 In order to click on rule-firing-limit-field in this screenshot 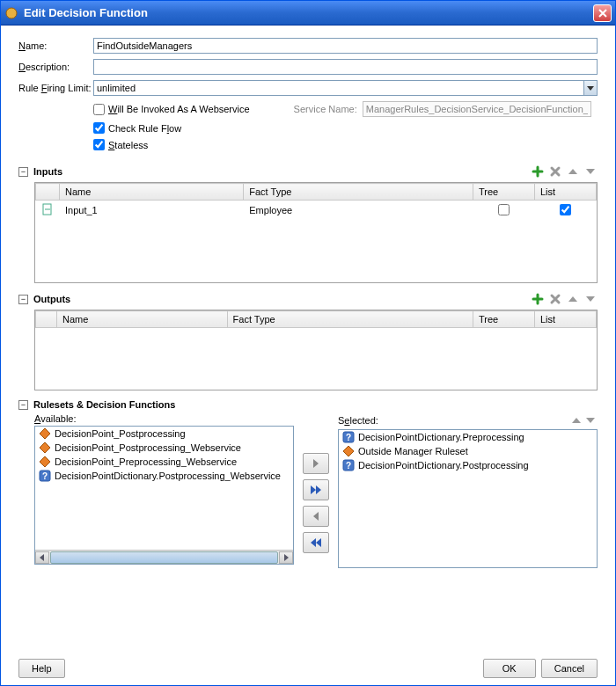, I will do `click(338, 88)`.